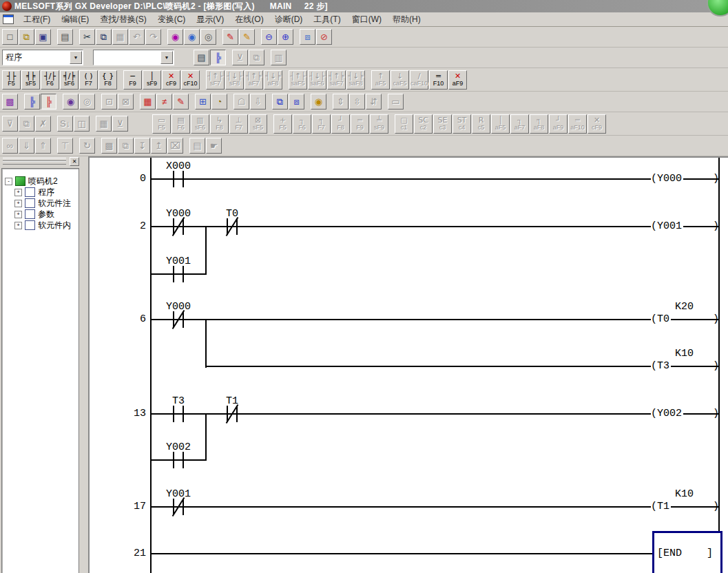 This screenshot has height=573, width=728. What do you see at coordinates (171, 80) in the screenshot?
I see `delete-horizontal-line-button: ✕cF9` at bounding box center [171, 80].